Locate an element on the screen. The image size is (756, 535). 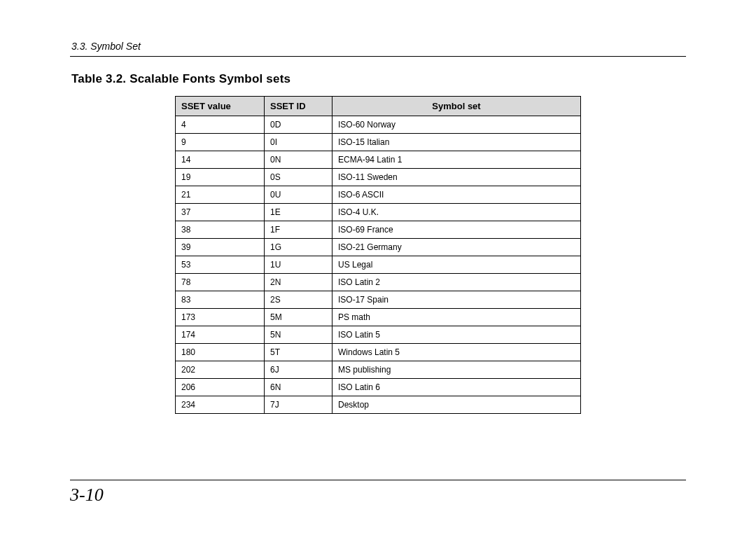
cell-sset-value: 38 is located at coordinates (220, 230).